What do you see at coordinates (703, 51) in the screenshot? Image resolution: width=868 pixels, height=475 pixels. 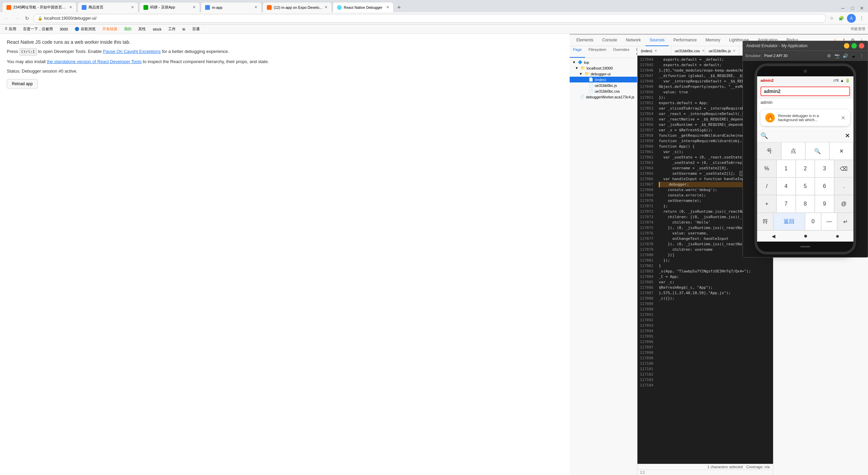 I see `code-tab-css-close: ✕` at bounding box center [703, 51].